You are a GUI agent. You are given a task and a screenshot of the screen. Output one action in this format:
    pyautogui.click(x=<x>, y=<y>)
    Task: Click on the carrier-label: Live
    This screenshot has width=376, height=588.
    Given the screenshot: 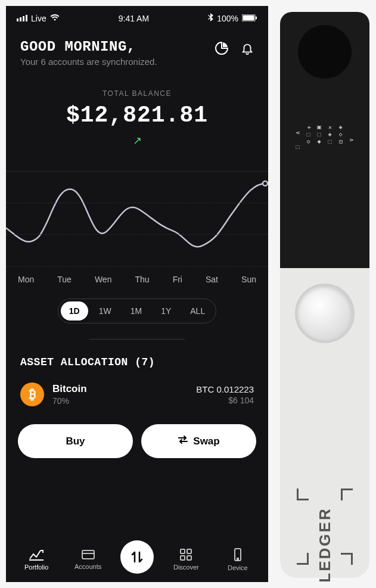 What is the action you would take?
    pyautogui.click(x=39, y=18)
    